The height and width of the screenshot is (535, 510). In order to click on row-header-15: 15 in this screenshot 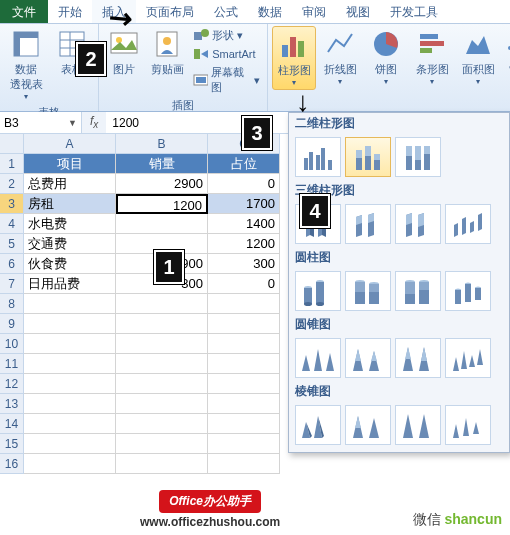, I will do `click(12, 444)`.